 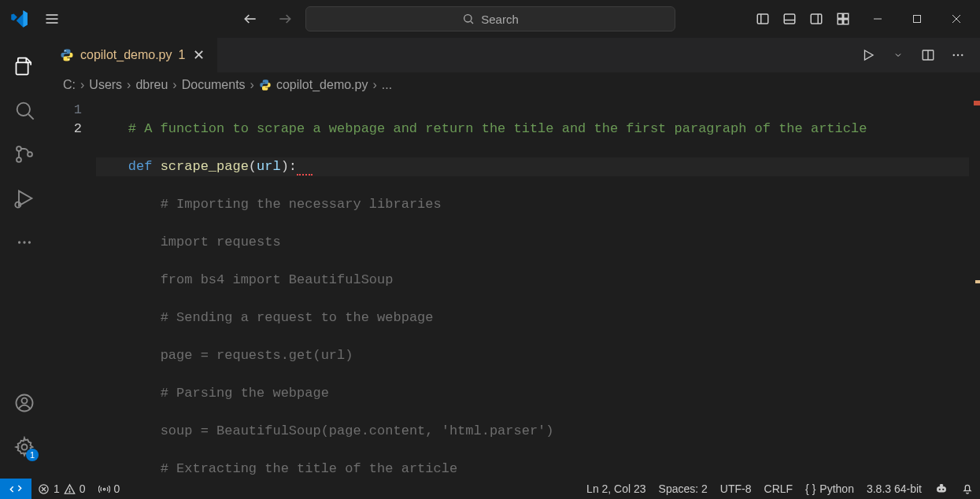 I want to click on crumb-file: copilot_demo.py, so click(x=323, y=85).